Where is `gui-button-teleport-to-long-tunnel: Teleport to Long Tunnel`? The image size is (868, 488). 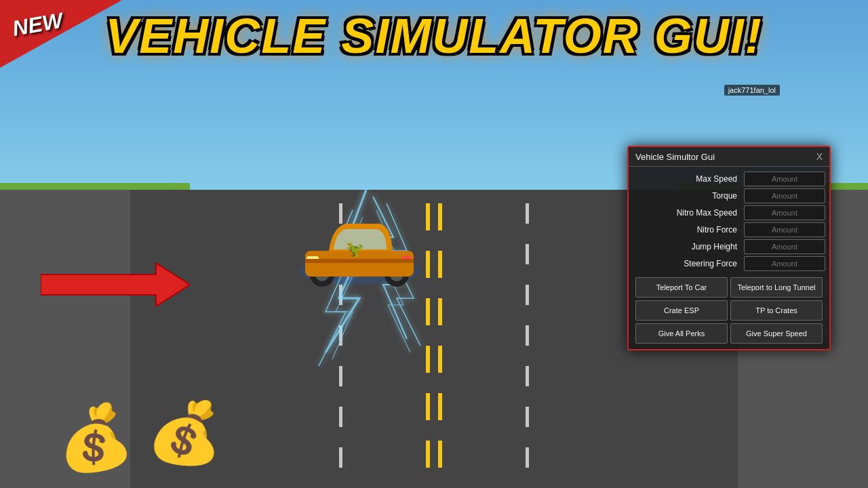 gui-button-teleport-to-long-tunnel: Teleport to Long Tunnel is located at coordinates (776, 287).